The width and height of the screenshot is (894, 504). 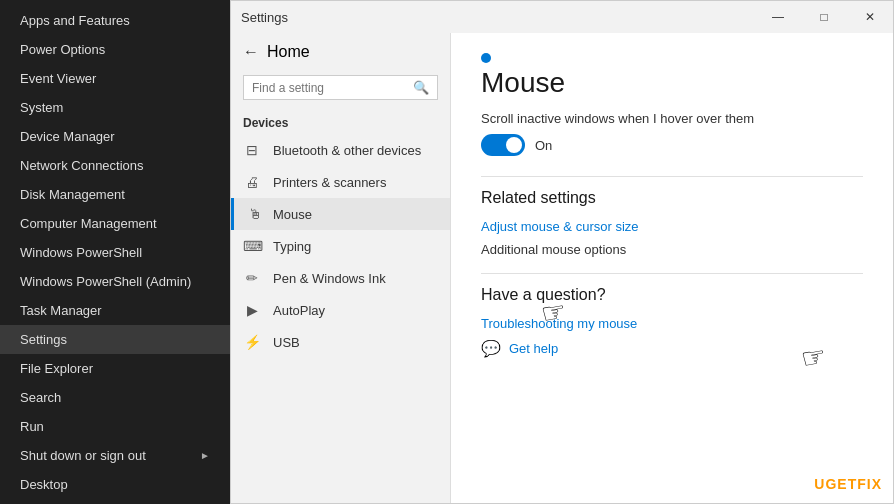 What do you see at coordinates (340, 246) in the screenshot?
I see `settings-nav-item-typing: ⌨ Typing` at bounding box center [340, 246].